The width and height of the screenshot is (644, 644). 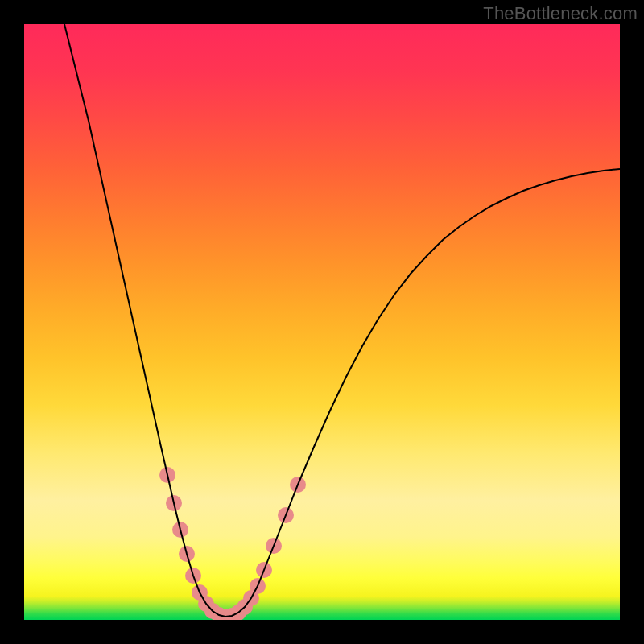 I want to click on watermark-text: TheBottleneck.com, so click(x=560, y=14).